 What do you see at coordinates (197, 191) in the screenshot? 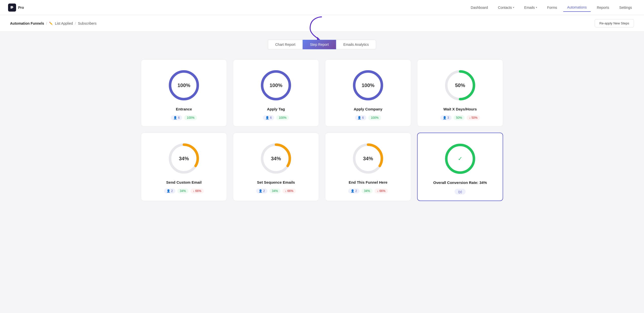
I see `stat-send-email-drop: ↓ 66%` at bounding box center [197, 191].